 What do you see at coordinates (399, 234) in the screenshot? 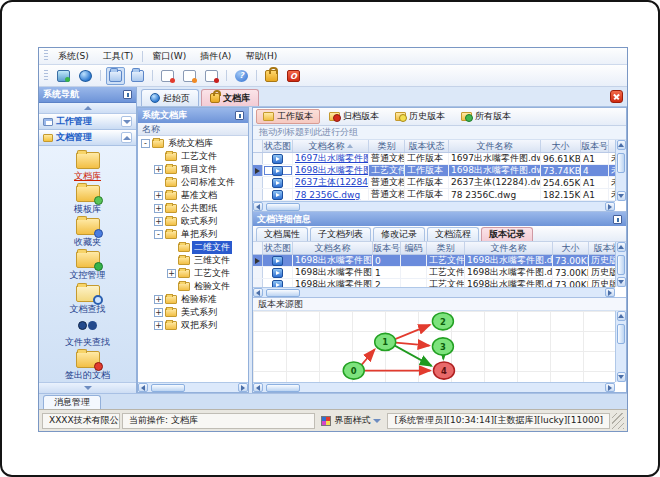
I see `detail-tab: 修改记录` at bounding box center [399, 234].